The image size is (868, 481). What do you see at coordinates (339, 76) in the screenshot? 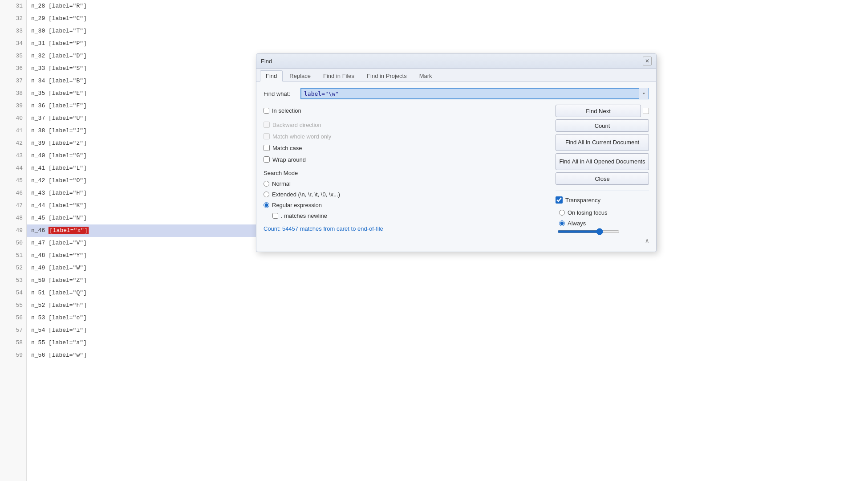
I see `tab-find-in-files: Find in Files` at bounding box center [339, 76].